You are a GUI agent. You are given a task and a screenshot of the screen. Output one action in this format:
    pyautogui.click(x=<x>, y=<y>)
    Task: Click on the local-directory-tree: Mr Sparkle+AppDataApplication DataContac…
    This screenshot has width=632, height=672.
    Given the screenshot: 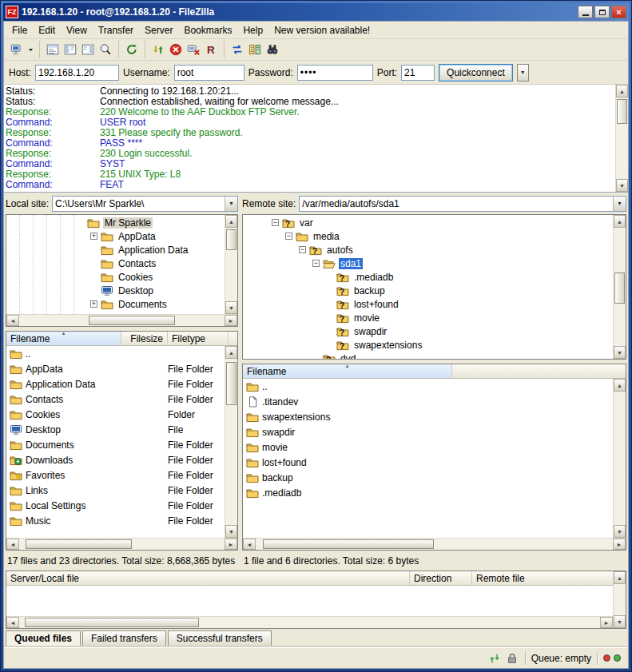 What is the action you would take?
    pyautogui.click(x=115, y=264)
    